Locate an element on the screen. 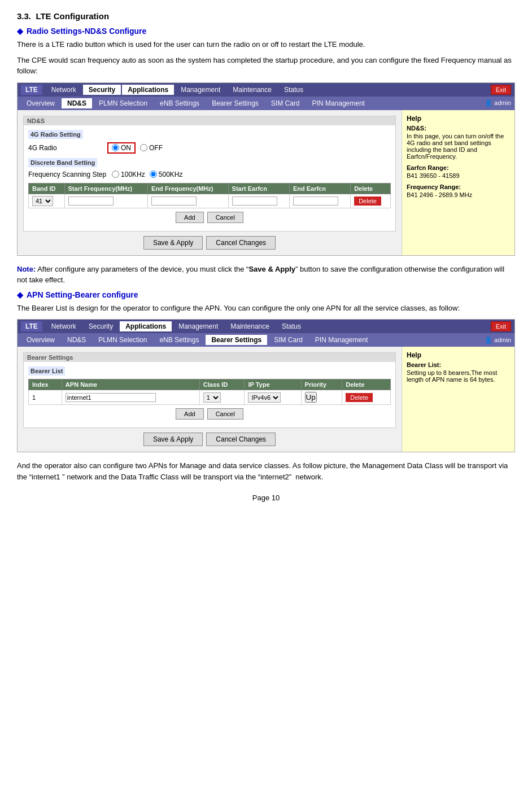 The width and height of the screenshot is (532, 812). freq-500-label: 500KHz is located at coordinates (171, 174).